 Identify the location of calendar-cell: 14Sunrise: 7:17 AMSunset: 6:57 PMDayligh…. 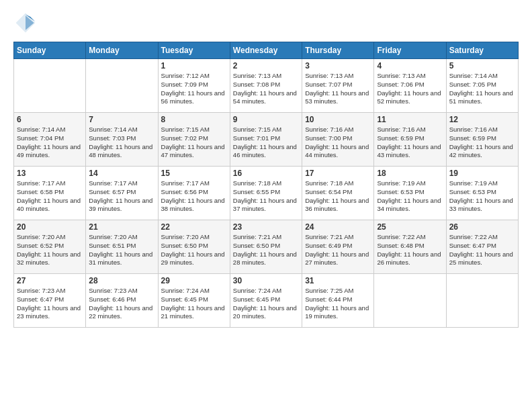
(122, 193).